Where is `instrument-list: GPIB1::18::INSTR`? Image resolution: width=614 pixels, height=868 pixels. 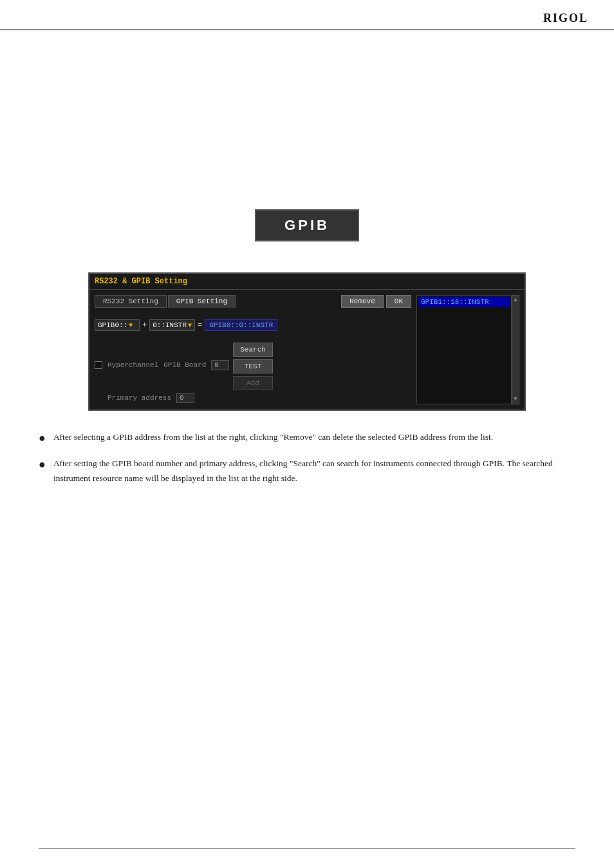
instrument-list: GPIB1::18::INSTR is located at coordinates (464, 350).